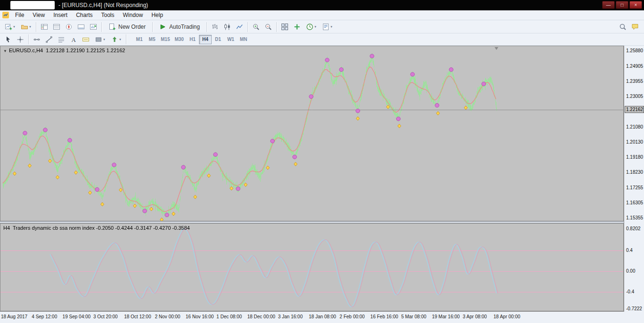  What do you see at coordinates (185, 27) in the screenshot?
I see `autotrading-label: AutoTrading` at bounding box center [185, 27].